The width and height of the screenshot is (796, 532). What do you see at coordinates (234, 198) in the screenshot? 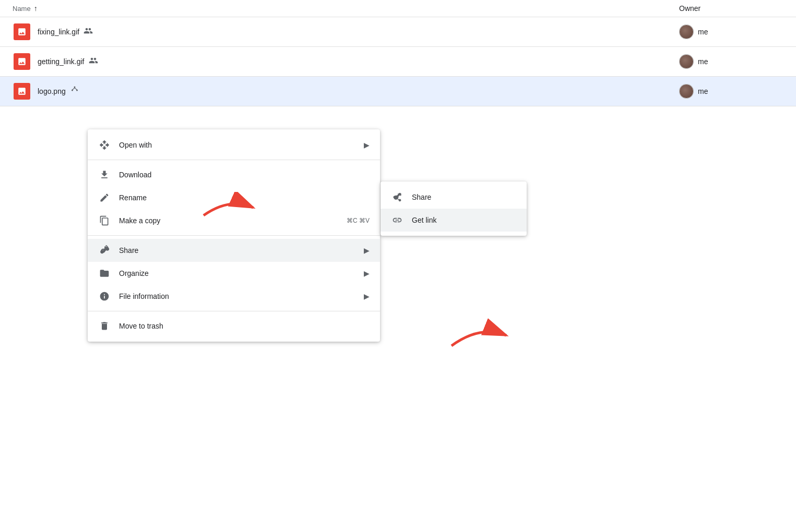
I see `menu-item-rename: Rename` at bounding box center [234, 198].